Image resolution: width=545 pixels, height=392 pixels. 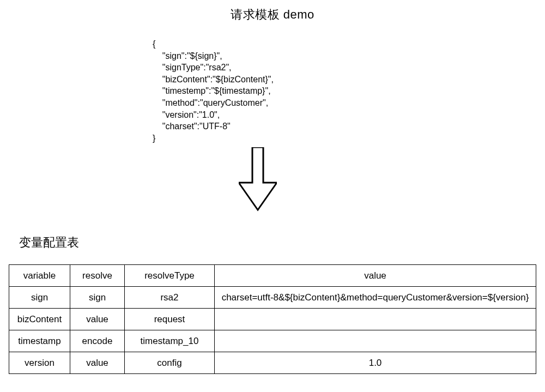 I want to click on col-header-variable: variable, so click(x=40, y=276).